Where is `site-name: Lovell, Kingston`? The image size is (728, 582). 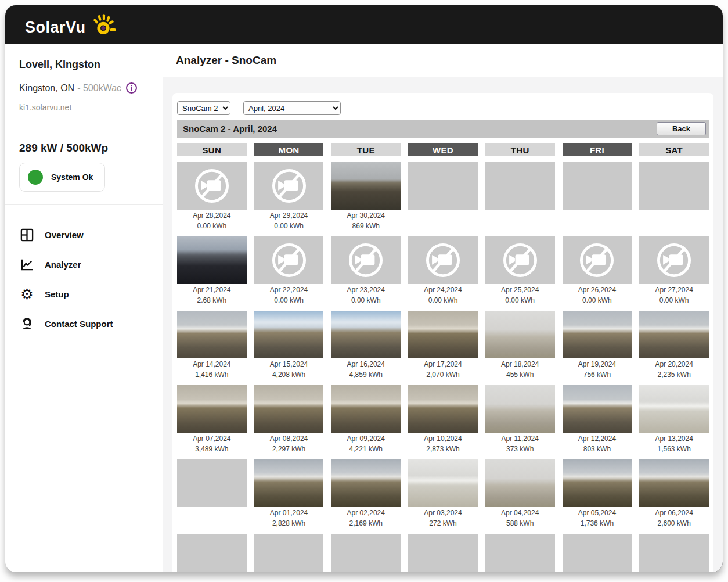
site-name: Lovell, Kingston is located at coordinates (84, 65).